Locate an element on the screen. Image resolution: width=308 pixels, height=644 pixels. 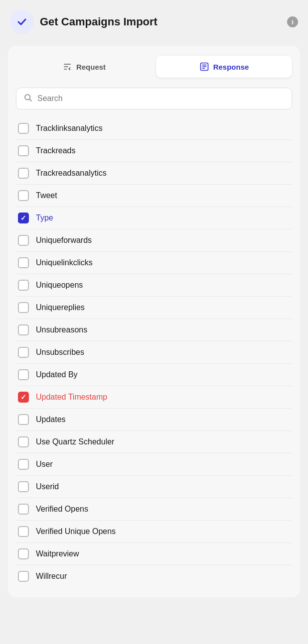
list-item: Verified Opens is located at coordinates (154, 510).